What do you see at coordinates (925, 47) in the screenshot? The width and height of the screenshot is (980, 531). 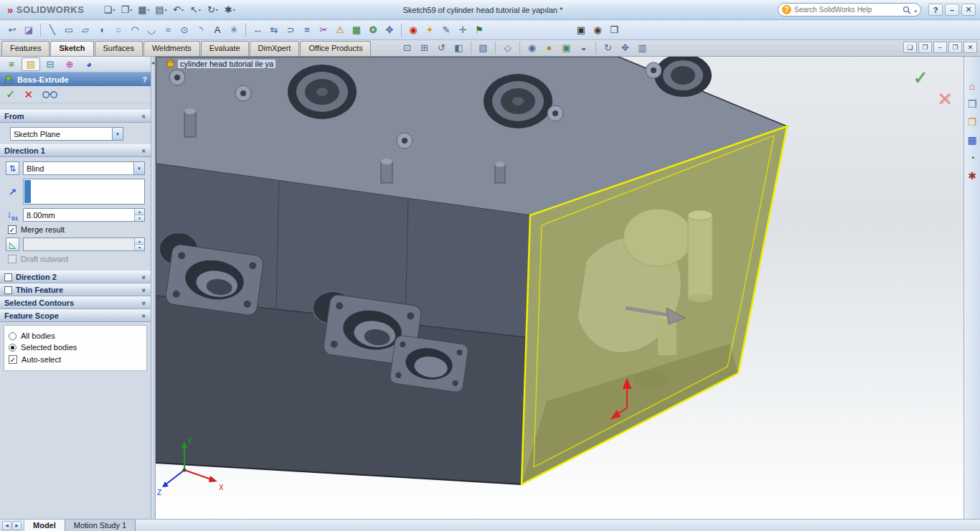 I see `doc-window-2-button: ❐` at bounding box center [925, 47].